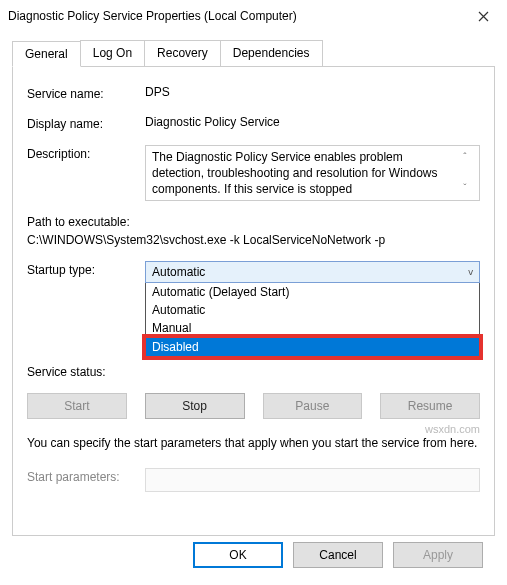 Image resolution: width=507 pixels, height=585 pixels. I want to click on service-status-row: Service status:, so click(254, 371).